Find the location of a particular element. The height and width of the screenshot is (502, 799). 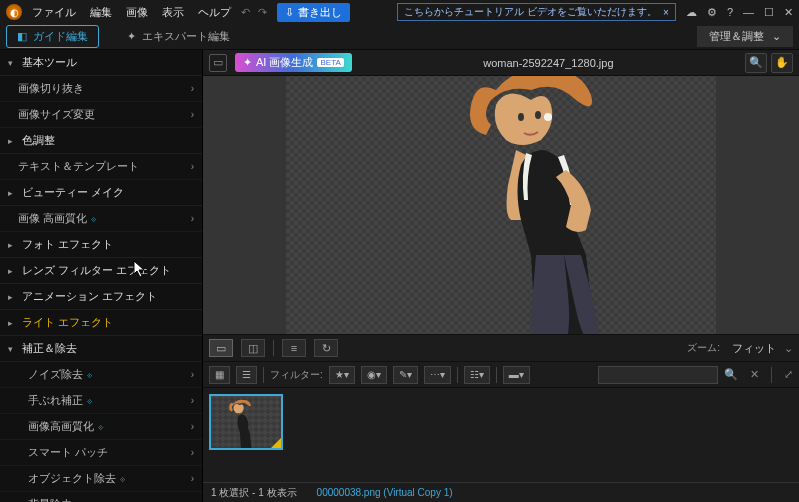

tutorial-banner: こちらからチュートリアル ビデオをご覧いただけます。 × is located at coordinates (536, 12).